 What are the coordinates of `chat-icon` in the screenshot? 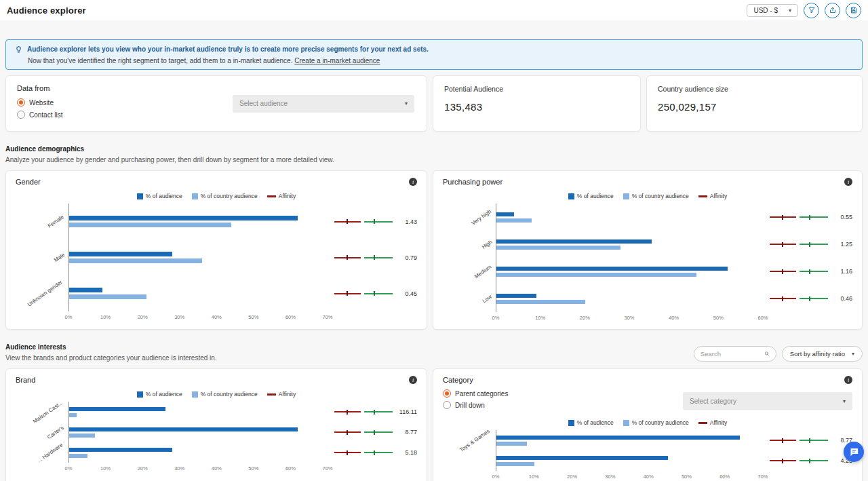 It's located at (854, 452).